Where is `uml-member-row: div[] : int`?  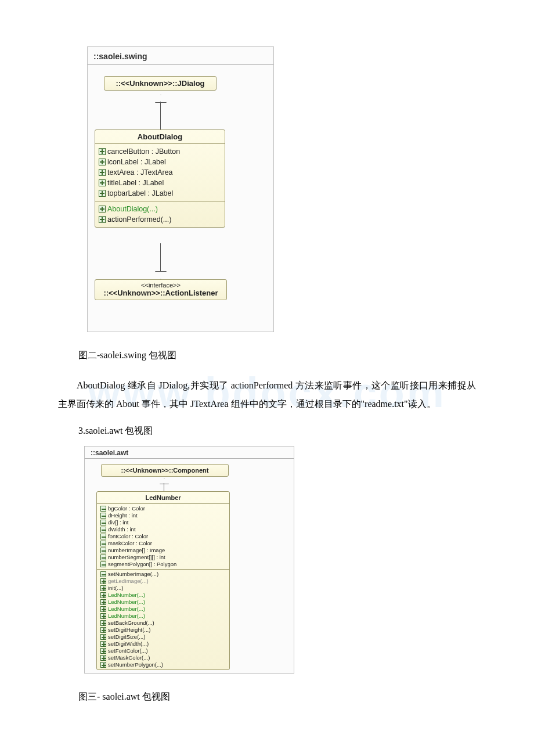
uml-member-row: div[] : int is located at coordinates (163, 523).